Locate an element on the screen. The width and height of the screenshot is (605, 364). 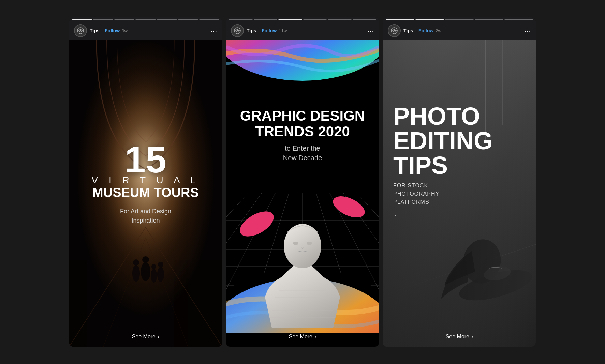
photo-title: PHOTOEDITINGTIPS is located at coordinates (443, 141).